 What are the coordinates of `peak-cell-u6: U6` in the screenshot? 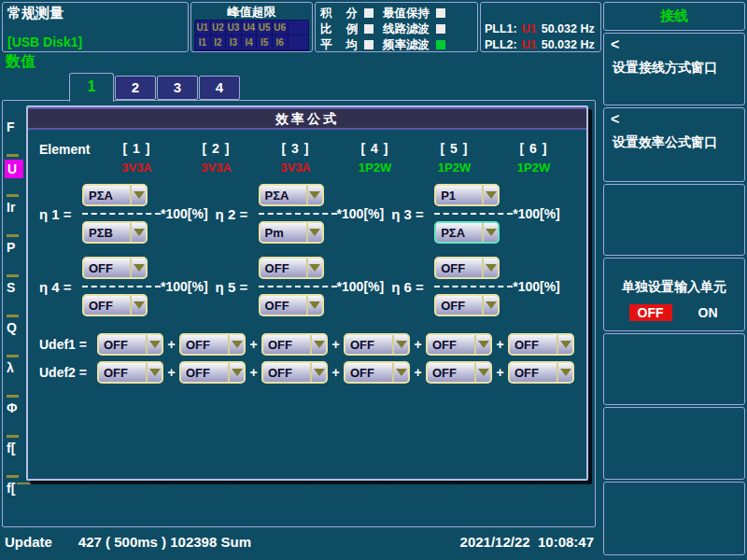 It's located at (280, 28).